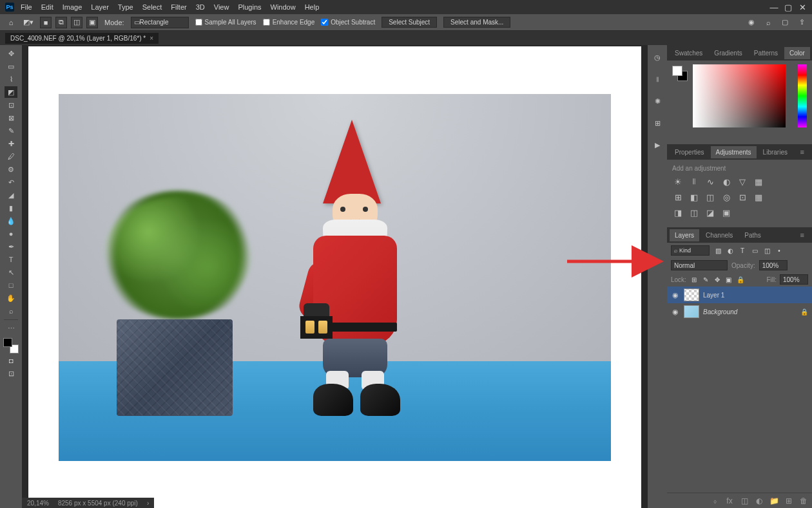 This screenshot has width=812, height=508. What do you see at coordinates (11, 79) in the screenshot?
I see `lasso-tool: ⌇` at bounding box center [11, 79].